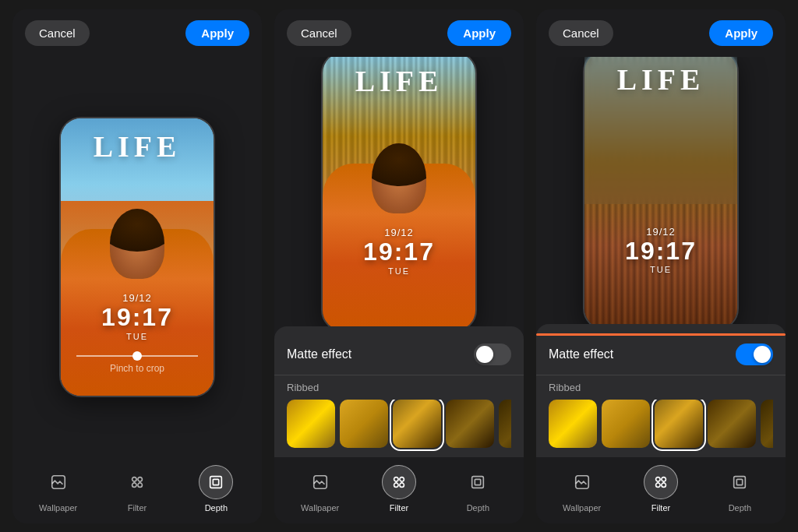  Describe the element at coordinates (661, 508) in the screenshot. I see `p3-filter-label: Filter` at that location.